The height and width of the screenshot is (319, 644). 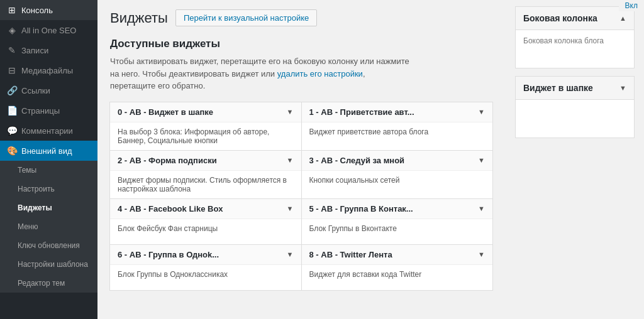 I want to click on sidebar-item-comments: 💬Комментарии, so click(x=49, y=131).